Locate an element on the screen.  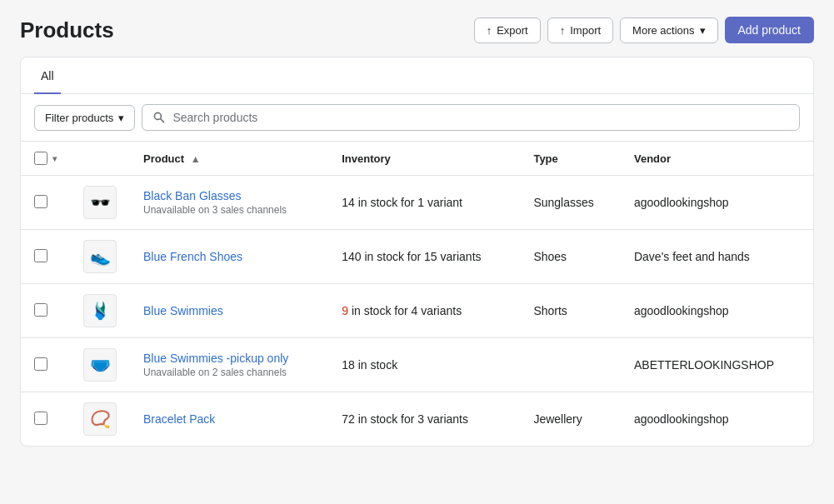
filter-label: Filter products is located at coordinates (79, 118).